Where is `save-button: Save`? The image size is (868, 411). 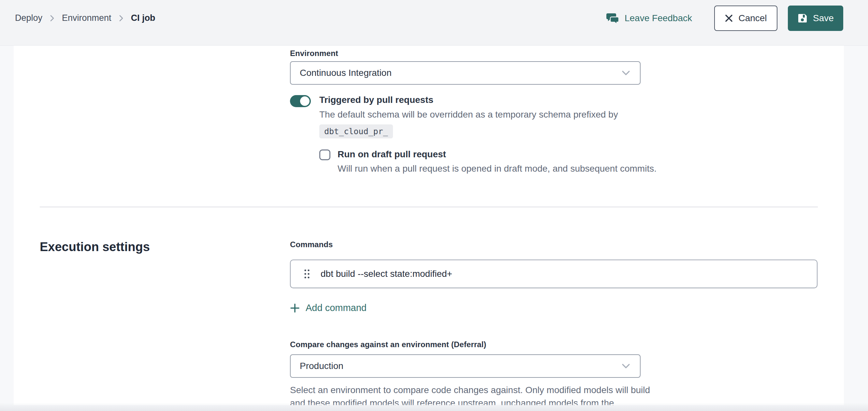 save-button: Save is located at coordinates (815, 18).